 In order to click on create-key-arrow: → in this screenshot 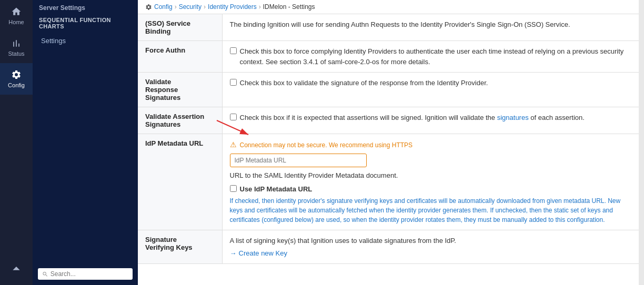, I will do `click(234, 253)`.